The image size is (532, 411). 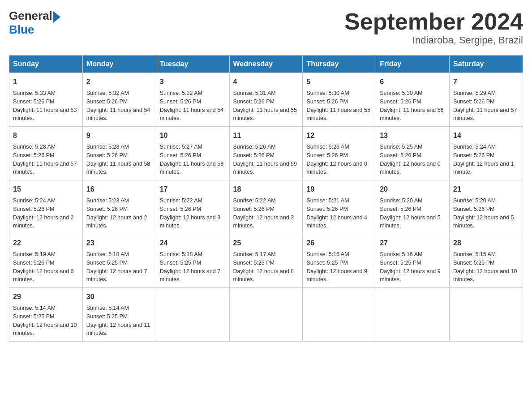 I want to click on day-info: Sunrise: 5:17 AMSunset: 5:25 PMDaylight:…, so click(x=266, y=267).